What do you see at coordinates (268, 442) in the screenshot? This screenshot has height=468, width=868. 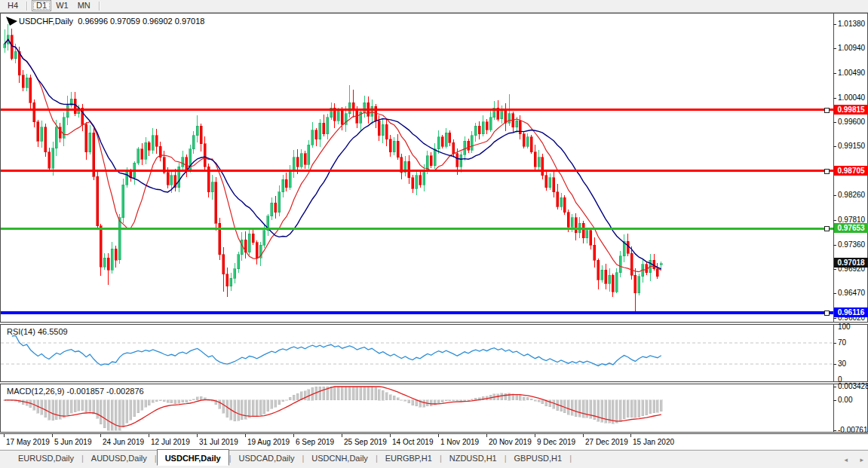 I see `time-axis-label: 19 Aug 2019` at bounding box center [268, 442].